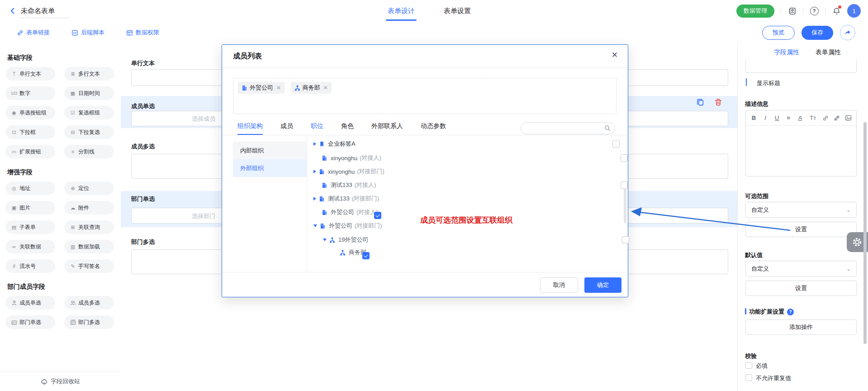  What do you see at coordinates (836, 11) in the screenshot?
I see `notification-bell-icon` at bounding box center [836, 11].